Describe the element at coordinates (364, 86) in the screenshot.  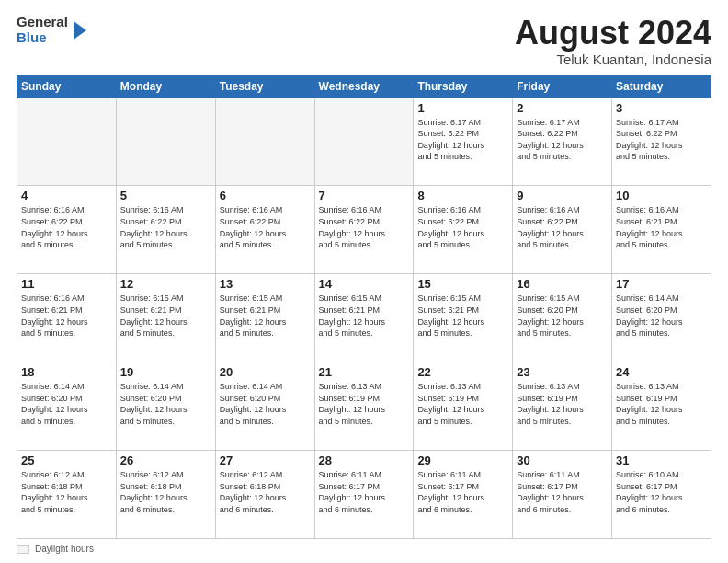
I see `calendar-day-header: Wednesday` at that location.